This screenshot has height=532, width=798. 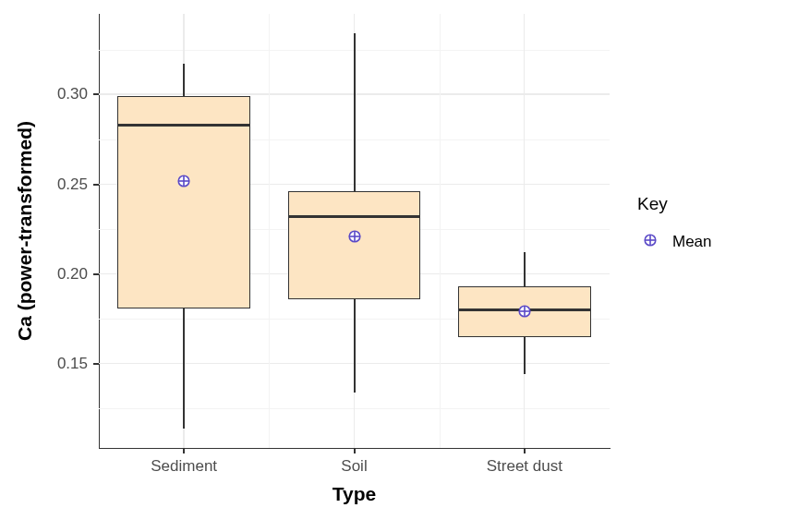 What do you see at coordinates (525, 231) in the screenshot?
I see `gridline-v` at bounding box center [525, 231].